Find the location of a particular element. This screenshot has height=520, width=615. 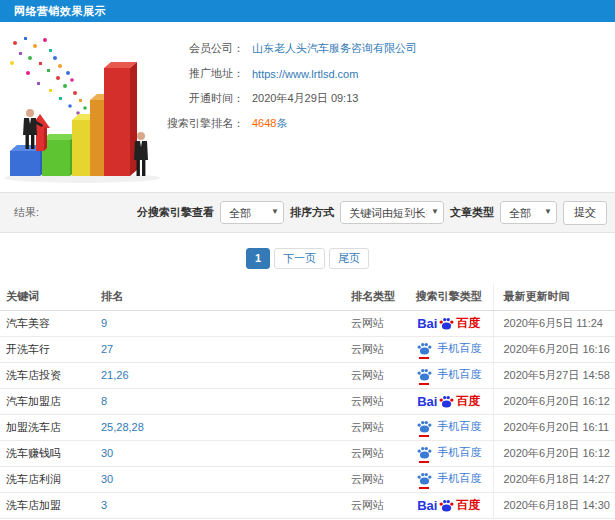

keyword-cell: 汽车美容 is located at coordinates (48, 323).